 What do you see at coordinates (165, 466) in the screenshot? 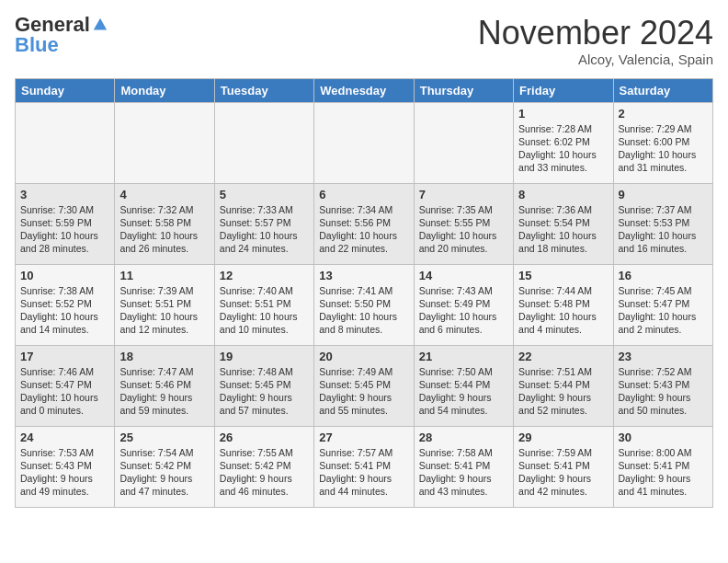
I see `calendar-cell: 25Sunrise: 7:54 AMSunset: 5:42 PMDayligh…` at bounding box center [165, 466].